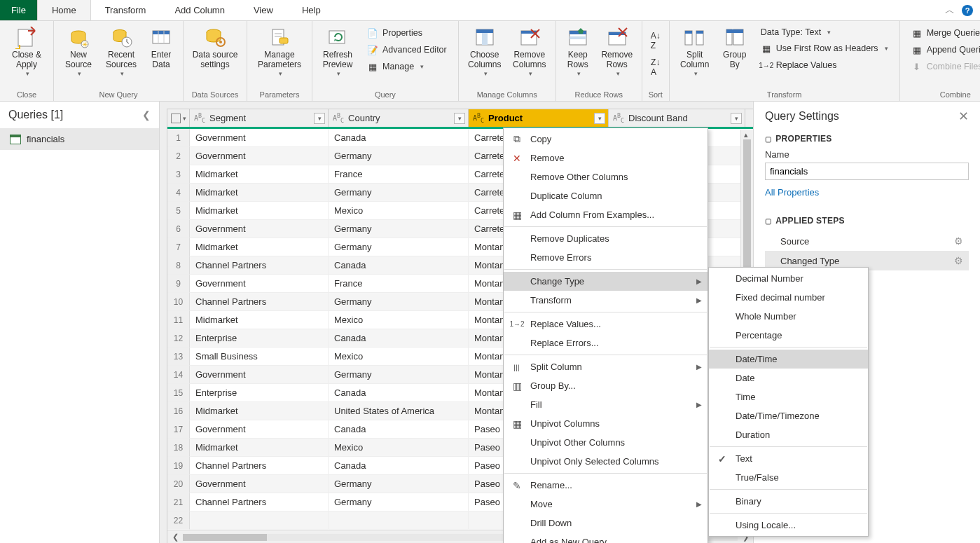  Describe the element at coordinates (78, 52) in the screenshot. I see `new-source-button: ✳ New Source▾` at that location.